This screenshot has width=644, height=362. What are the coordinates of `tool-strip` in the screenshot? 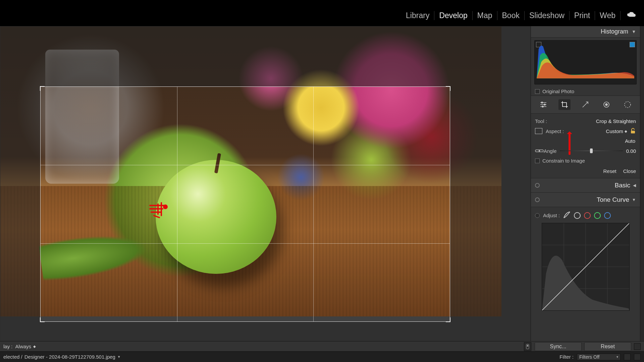 It's located at (586, 105).